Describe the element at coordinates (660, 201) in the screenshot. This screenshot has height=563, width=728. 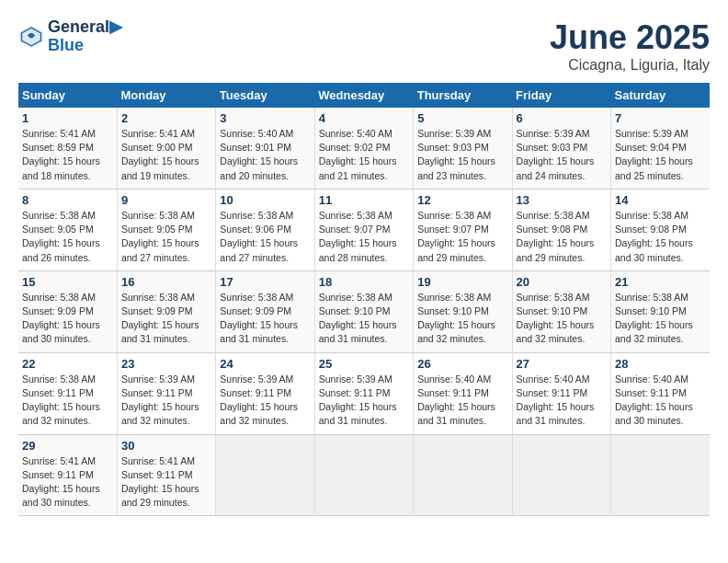
I see `day-number: 14` at that location.